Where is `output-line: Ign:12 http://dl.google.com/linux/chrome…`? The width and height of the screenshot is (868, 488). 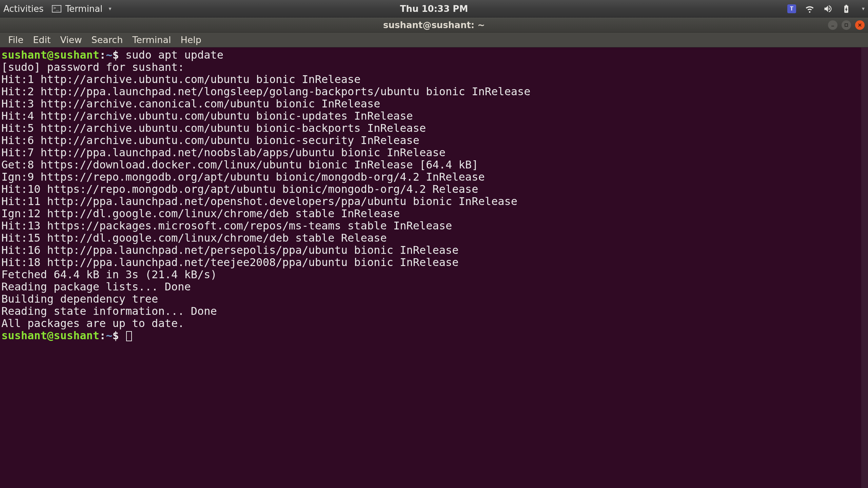 output-line: Ign:12 http://dl.google.com/linux/chrome… is located at coordinates (201, 214).